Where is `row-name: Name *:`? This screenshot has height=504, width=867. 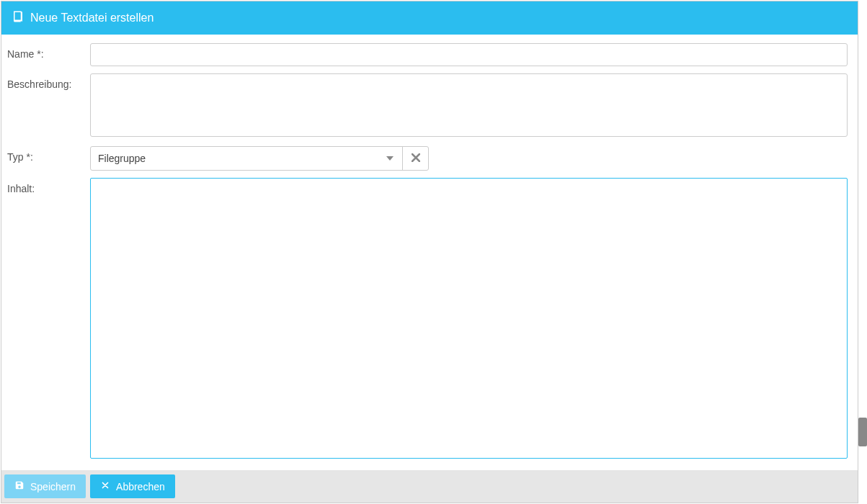
row-name: Name *: is located at coordinates (427, 55).